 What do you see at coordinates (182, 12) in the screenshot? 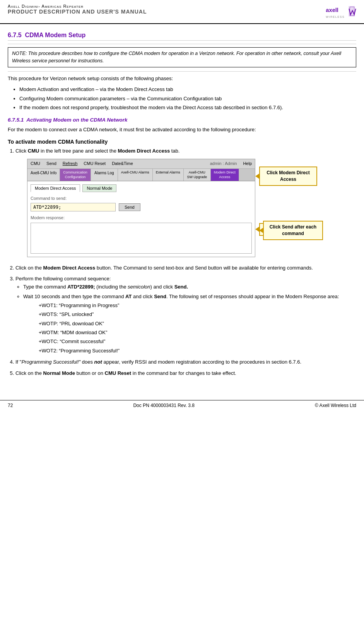
I see `page-header: Axell Digimini- Americas Repeater Produc…` at bounding box center [182, 12].